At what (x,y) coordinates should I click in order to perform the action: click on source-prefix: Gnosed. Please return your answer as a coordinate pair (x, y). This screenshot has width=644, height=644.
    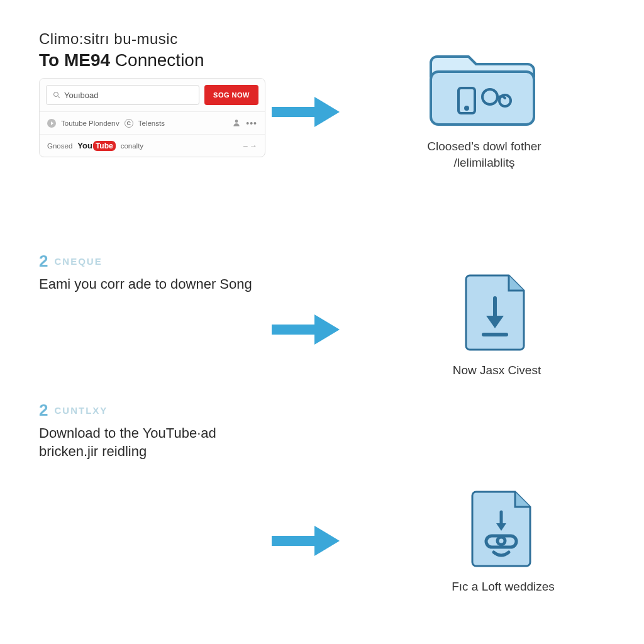
    Looking at the image, I should click on (60, 146).